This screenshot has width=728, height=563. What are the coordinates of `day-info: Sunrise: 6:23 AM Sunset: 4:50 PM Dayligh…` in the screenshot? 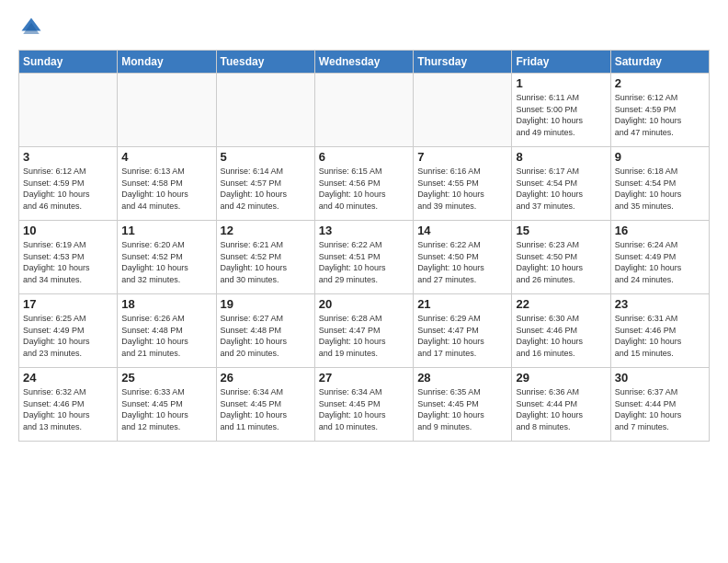 It's located at (561, 262).